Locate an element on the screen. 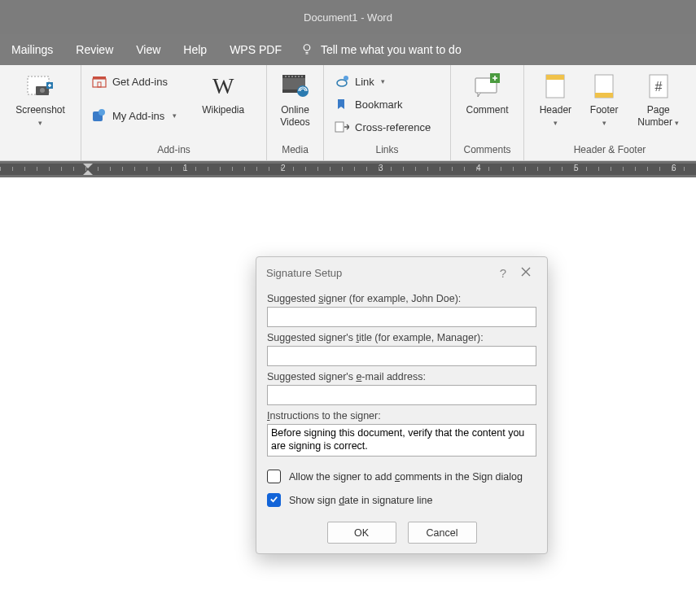 This screenshot has height=616, width=696. wikipedia-icon: W is located at coordinates (223, 86).